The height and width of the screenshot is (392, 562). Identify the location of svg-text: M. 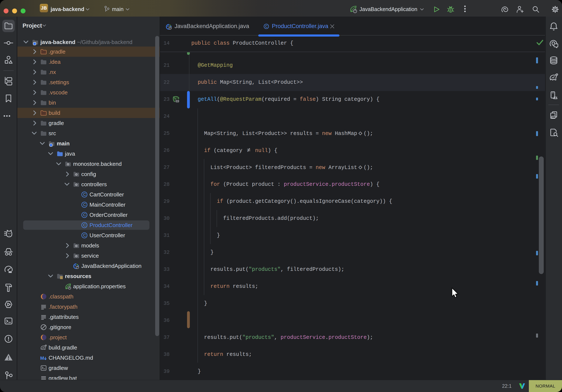
(42, 358).